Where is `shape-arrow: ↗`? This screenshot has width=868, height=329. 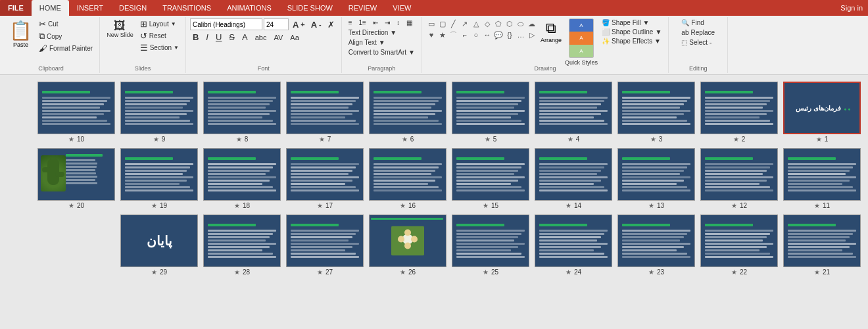
shape-arrow: ↗ is located at coordinates (465, 24).